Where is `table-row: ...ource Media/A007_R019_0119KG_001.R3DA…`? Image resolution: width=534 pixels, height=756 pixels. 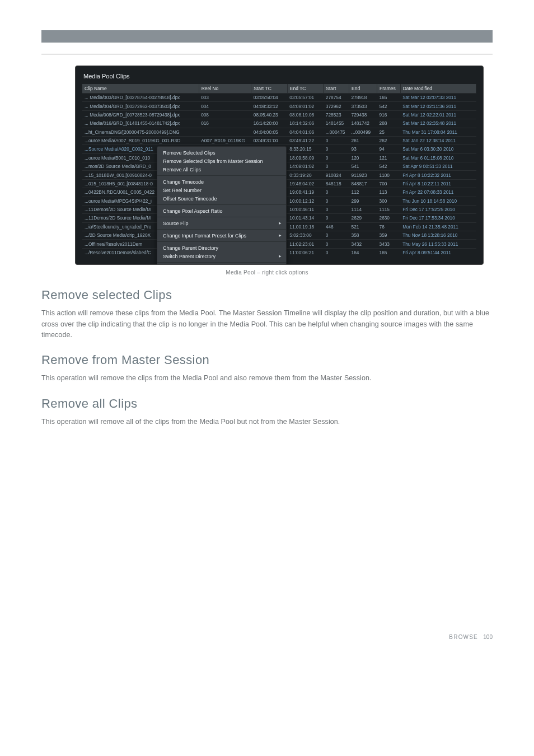 table-row: ...ource Media/A007_R019_0119KG_001.R3DA… is located at coordinates (279, 140).